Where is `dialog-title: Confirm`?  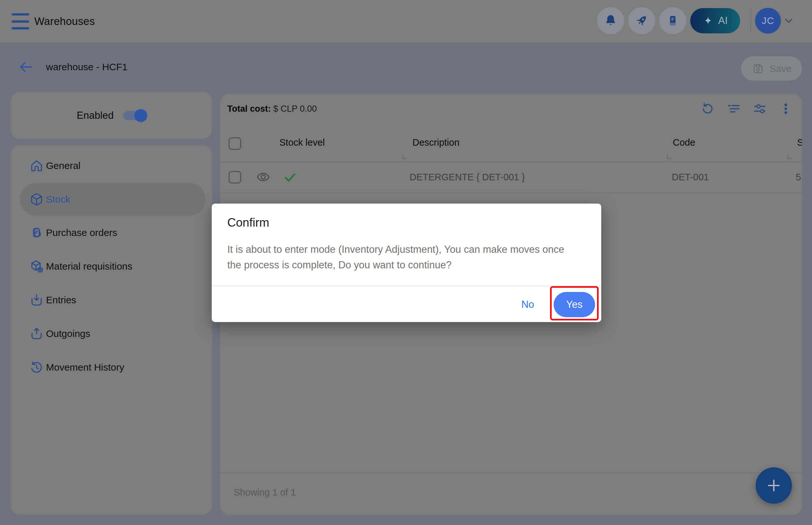
dialog-title: Confirm is located at coordinates (248, 223).